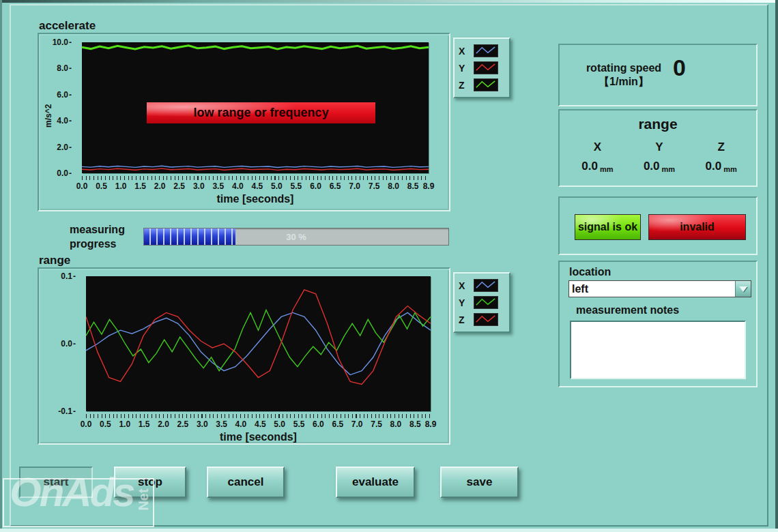 The width and height of the screenshot is (778, 532). I want to click on y-tick-label: 6.0, so click(64, 95).